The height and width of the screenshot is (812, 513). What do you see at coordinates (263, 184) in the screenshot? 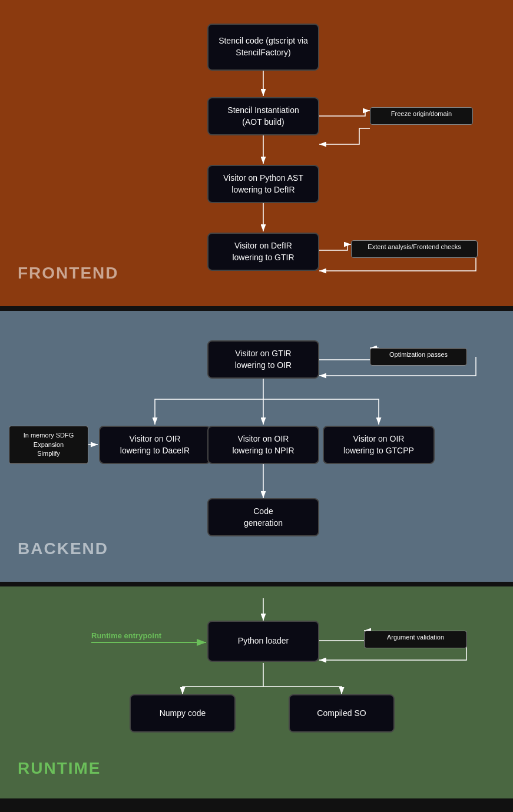
I see `visitor-python-ast-node: Visitor on Python ASTlowering to DefIR` at bounding box center [263, 184].